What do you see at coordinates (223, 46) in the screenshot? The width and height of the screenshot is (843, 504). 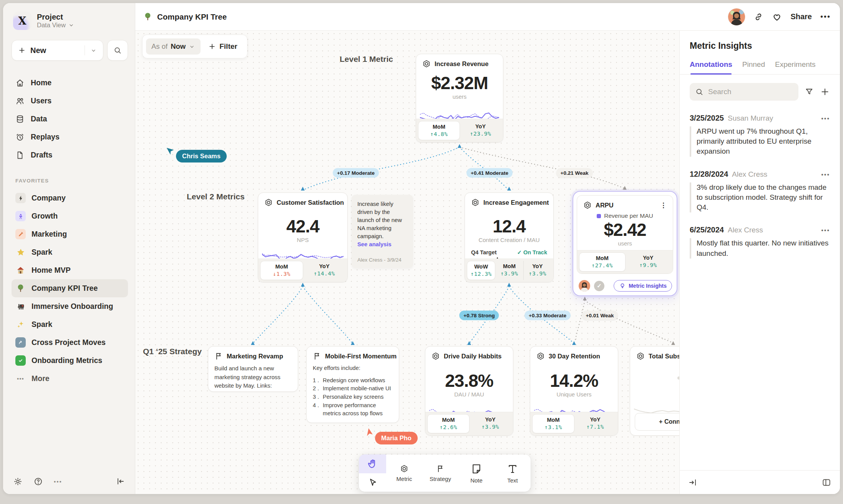 I see `filter-button: Filter` at bounding box center [223, 46].